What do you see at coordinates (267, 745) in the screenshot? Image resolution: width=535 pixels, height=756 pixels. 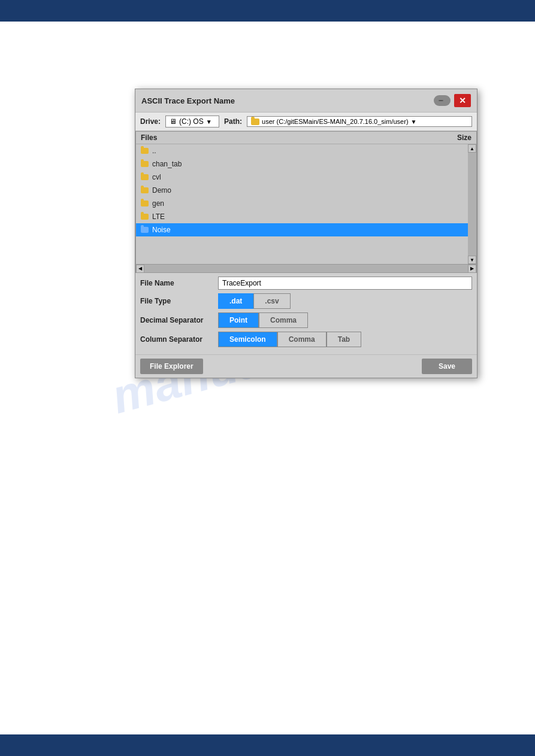 I see `bottom-bar` at bounding box center [267, 745].